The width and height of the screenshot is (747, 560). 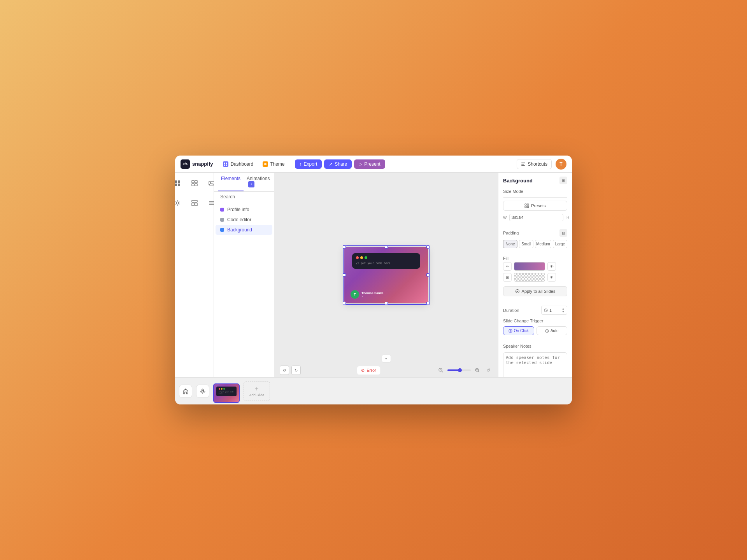 What do you see at coordinates (563, 312) in the screenshot?
I see `duration-down: ▼` at bounding box center [563, 312].